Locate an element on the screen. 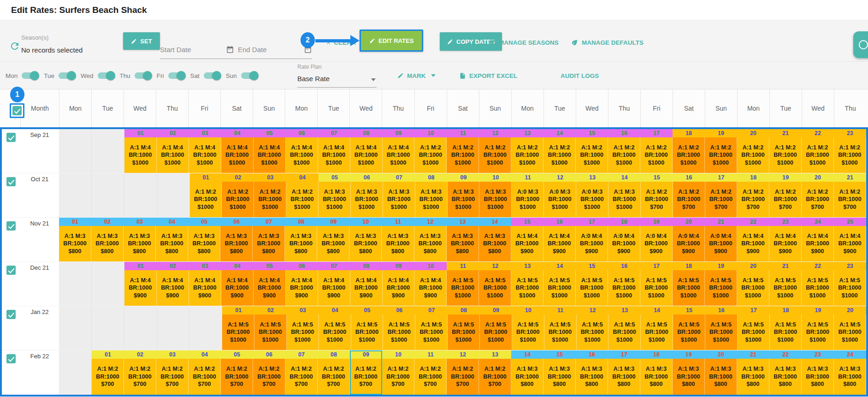 This screenshot has width=868, height=397. rate-cell: 13A:1 M:2BR:1000$1000 is located at coordinates (527, 151).